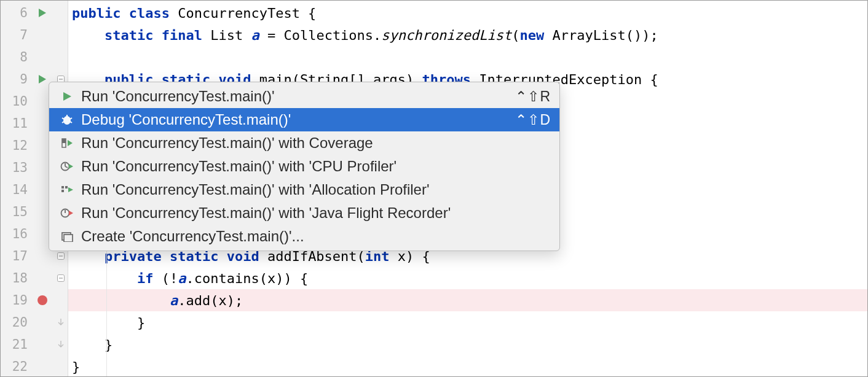 Image resolution: width=868 pixels, height=377 pixels. What do you see at coordinates (34, 366) in the screenshot?
I see `gutter-row: 22` at bounding box center [34, 366].